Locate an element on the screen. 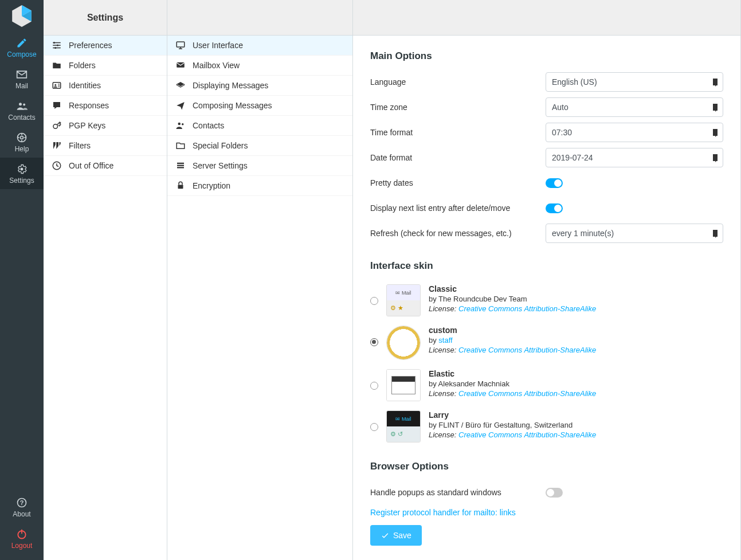 Image resolution: width=741 pixels, height=560 pixels. save-button-label: Save is located at coordinates (402, 535).